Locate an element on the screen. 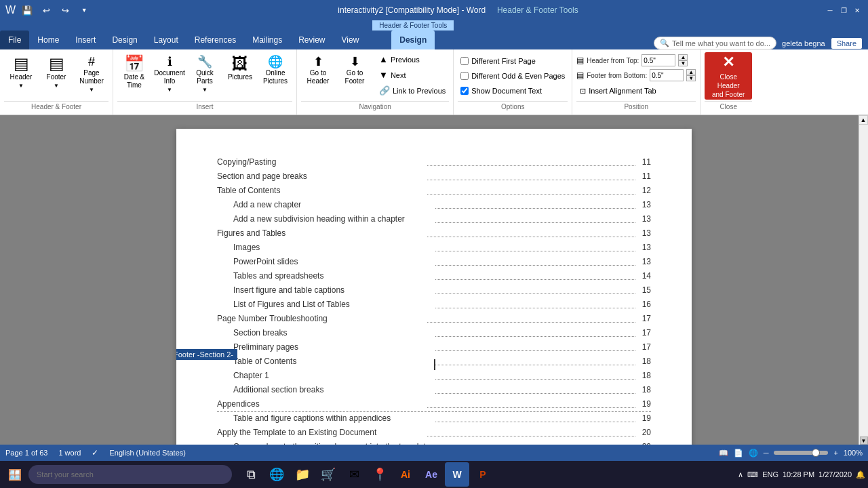  close-x-icon: ✕ is located at coordinates (728, 62).